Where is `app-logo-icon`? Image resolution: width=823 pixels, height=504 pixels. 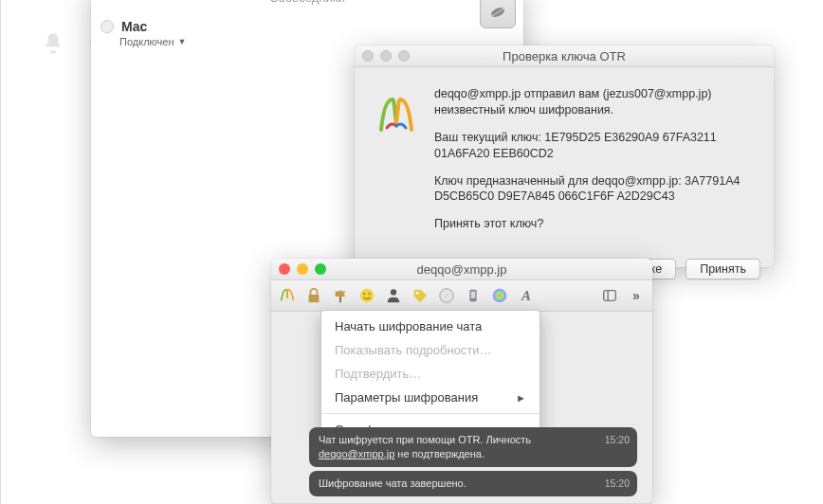 app-logo-icon is located at coordinates (396, 165).